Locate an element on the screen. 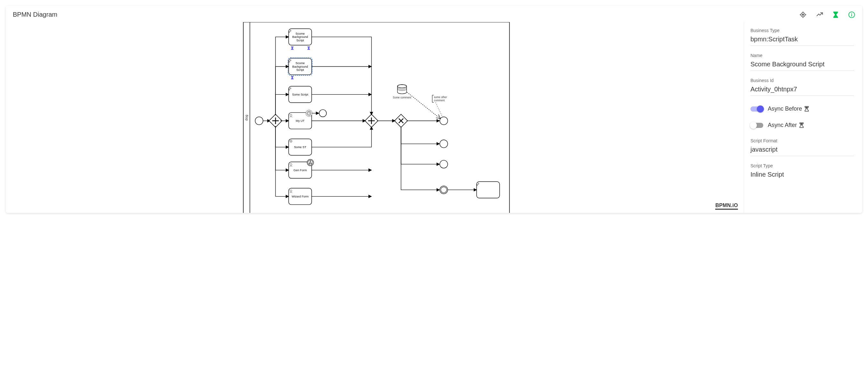  toggle-row: Async After is located at coordinates (802, 125).